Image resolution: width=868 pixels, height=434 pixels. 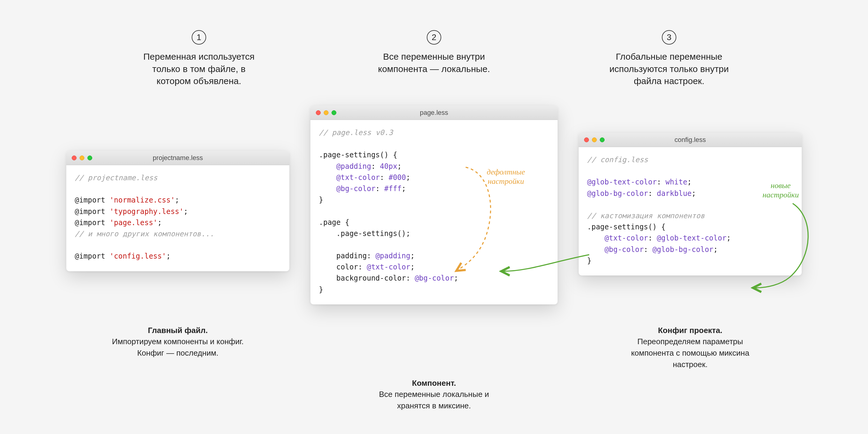 I want to click on titlebar: projectname.less, so click(x=178, y=158).